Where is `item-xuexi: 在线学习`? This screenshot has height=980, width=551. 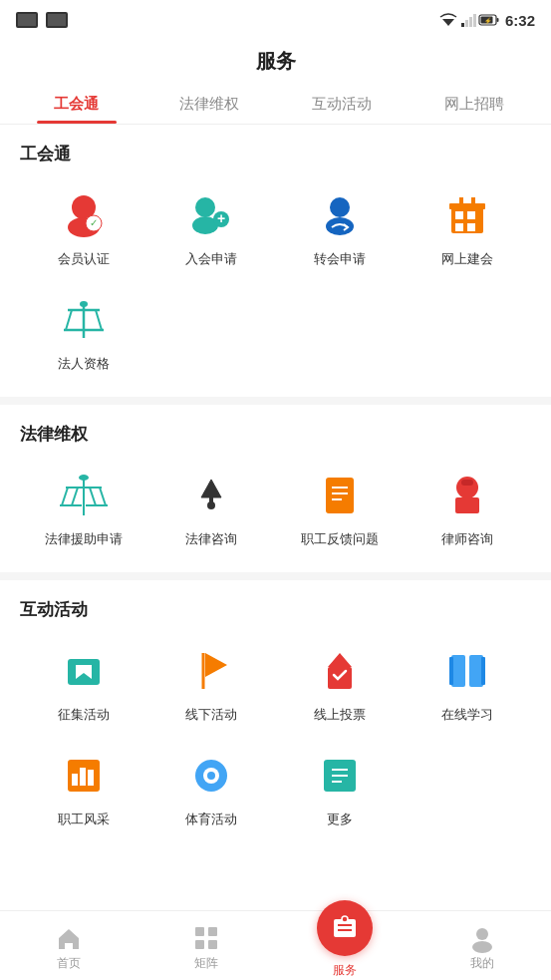 item-xuexi: 在线学习 is located at coordinates (467, 688).